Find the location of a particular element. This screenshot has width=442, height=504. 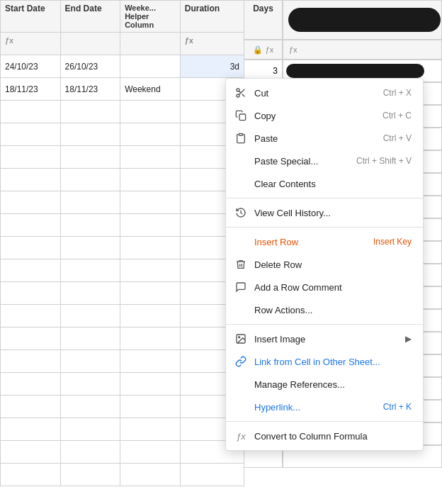

cell-start-1: 24/10/23 is located at coordinates (31, 67).